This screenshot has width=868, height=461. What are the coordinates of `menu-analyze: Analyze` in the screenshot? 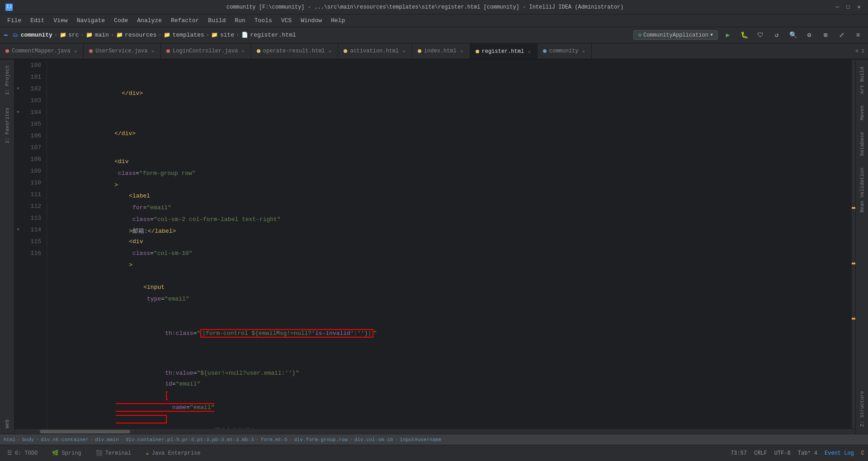 It's located at (149, 21).